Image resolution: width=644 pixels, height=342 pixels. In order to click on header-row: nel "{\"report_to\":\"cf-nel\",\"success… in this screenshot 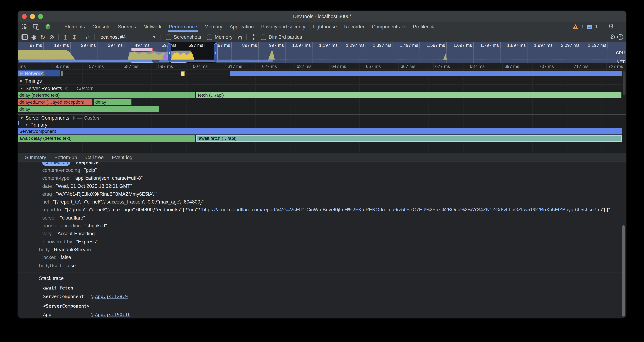, I will do `click(332, 202)`.